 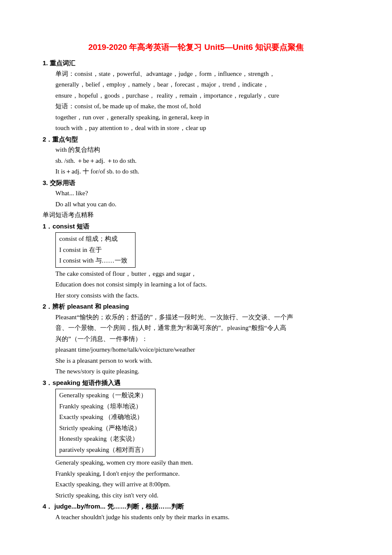 I want to click on pleasant-line: Pleasant“愉快的；欢乐的；舒适的”，多描述一段时光、一次旅行、一次交谈、…, so click(x=196, y=318).